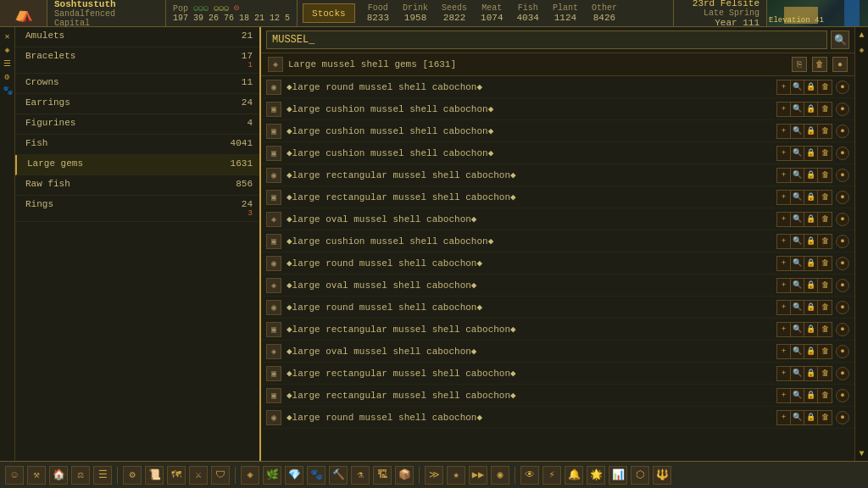 Image resolution: width=868 pixels, height=488 pixels. I want to click on category-item-bracelets: Bracelets 17 1, so click(137, 61).